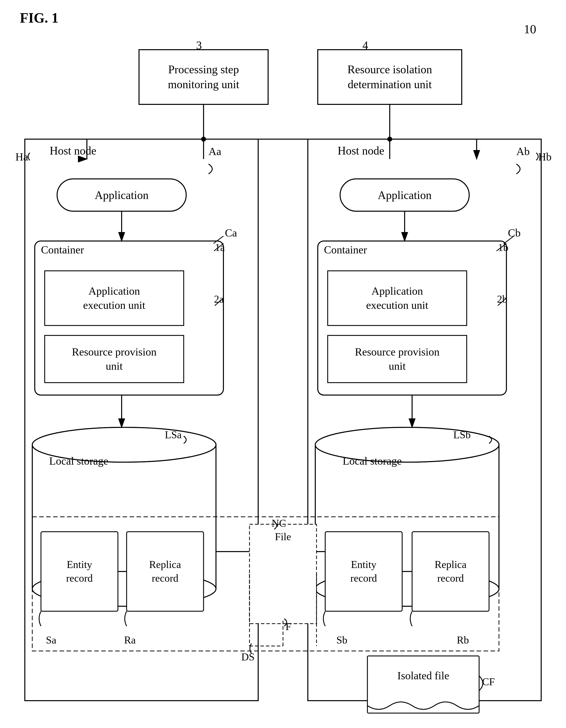 The width and height of the screenshot is (566, 728). What do you see at coordinates (397, 298) in the screenshot?
I see `app-exec-right: Application execution unit` at bounding box center [397, 298].